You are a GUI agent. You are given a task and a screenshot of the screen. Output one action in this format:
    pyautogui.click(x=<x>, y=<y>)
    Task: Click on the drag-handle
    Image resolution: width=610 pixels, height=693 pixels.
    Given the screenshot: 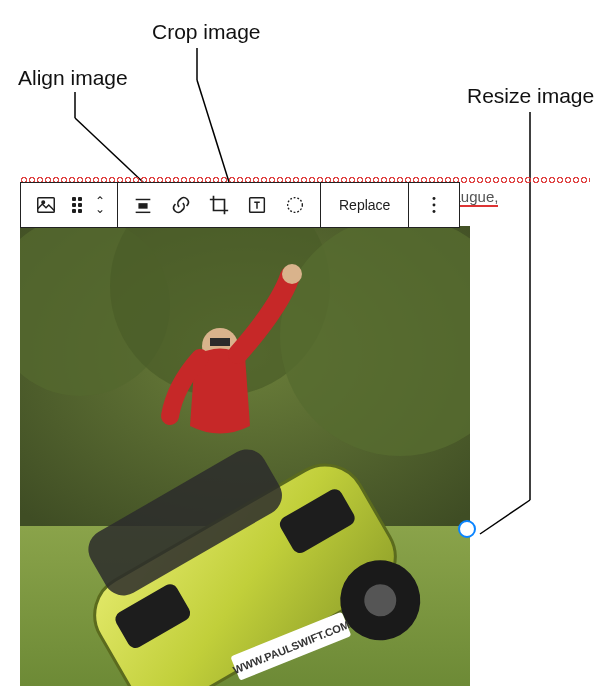 What is the action you would take?
    pyautogui.click(x=77, y=205)
    